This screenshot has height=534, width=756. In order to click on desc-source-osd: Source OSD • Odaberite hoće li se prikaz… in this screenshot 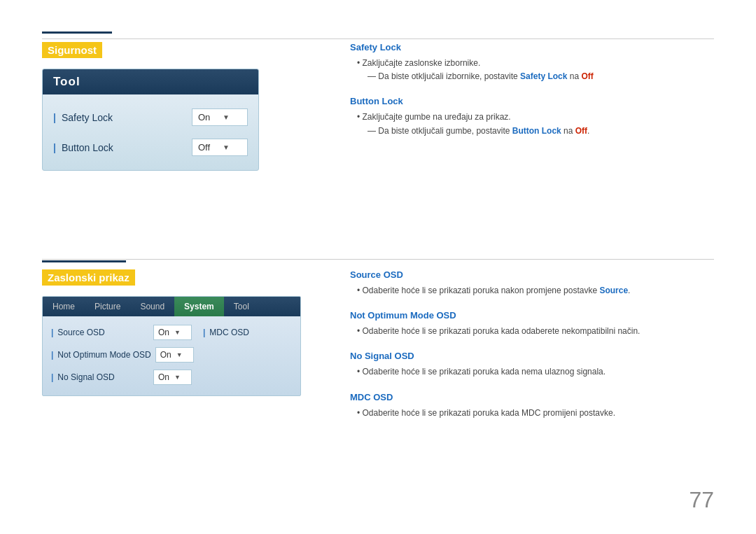, I will do `click(532, 283)`.